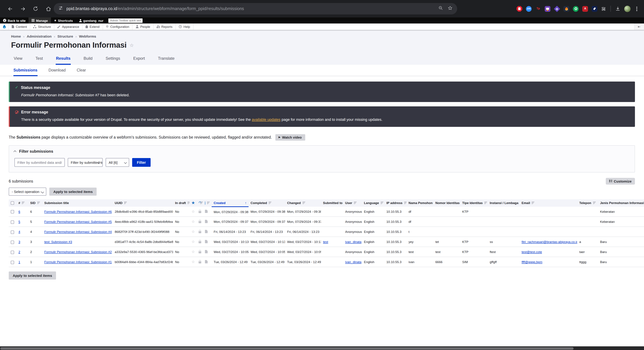 This screenshot has height=350, width=644. What do you see at coordinates (441, 9) in the screenshot?
I see `zoom-out-icon` at bounding box center [441, 9].